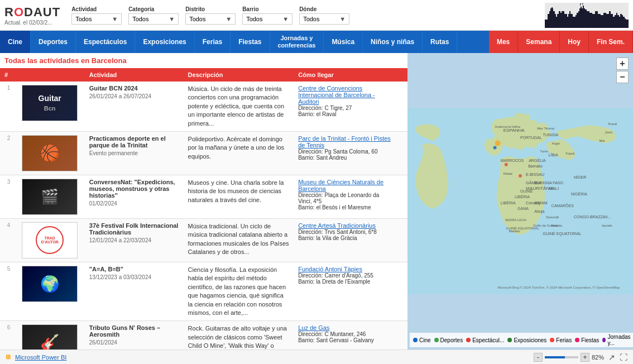  What do you see at coordinates (508, 127) in the screenshot?
I see `svg-text: Andorra-la-Velha` at bounding box center [508, 127].